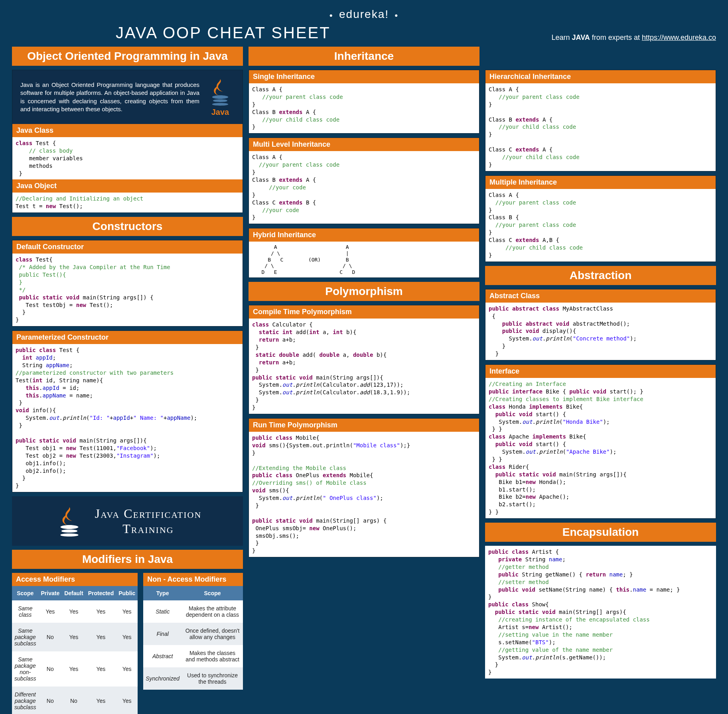 The height and width of the screenshot is (714, 728). I want to click on sub-hybrid-inh: Hybrid Inheritance, so click(364, 235).